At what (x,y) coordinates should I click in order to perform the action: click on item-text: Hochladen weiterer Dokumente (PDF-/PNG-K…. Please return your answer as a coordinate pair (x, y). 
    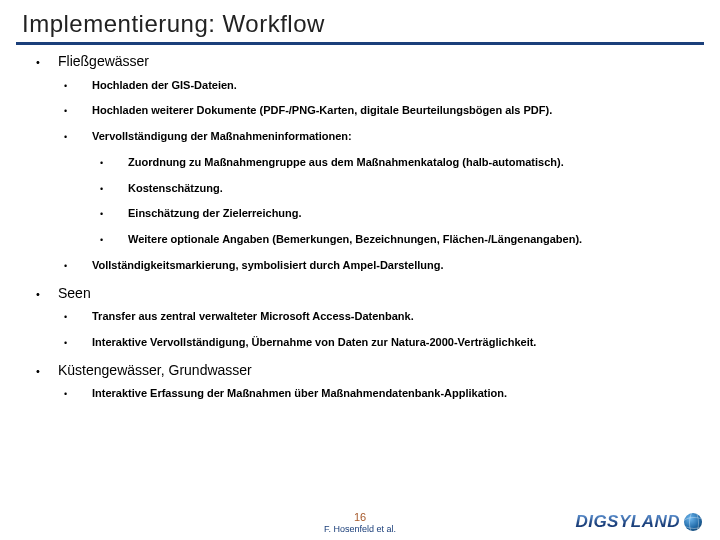
    Looking at the image, I should click on (322, 111).